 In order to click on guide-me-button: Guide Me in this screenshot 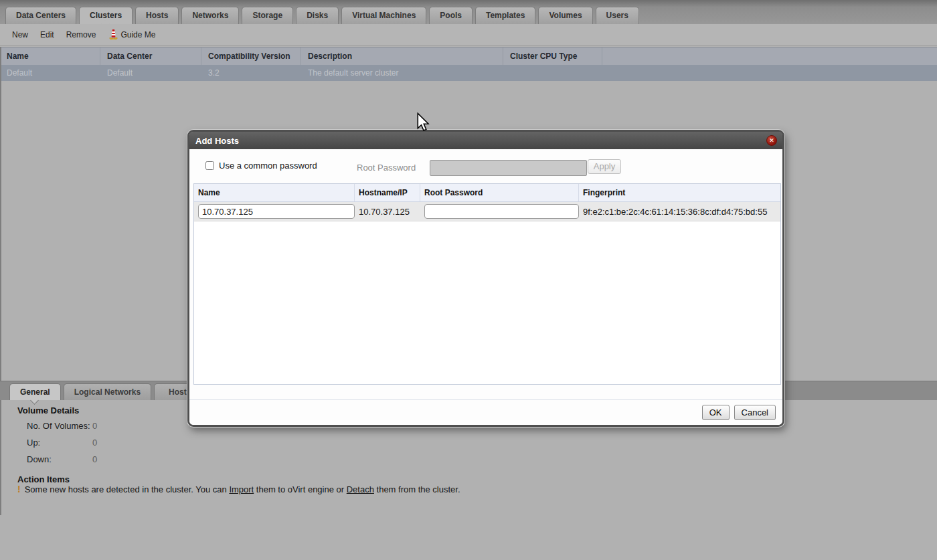, I will do `click(133, 35)`.